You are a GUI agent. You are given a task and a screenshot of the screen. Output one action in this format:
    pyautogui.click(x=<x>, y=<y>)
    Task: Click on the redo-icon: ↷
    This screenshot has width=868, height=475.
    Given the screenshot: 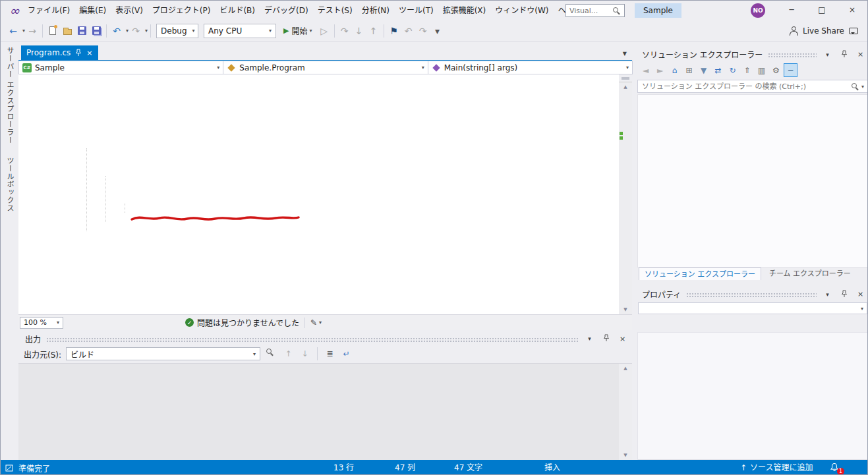 What is the action you would take?
    pyautogui.click(x=136, y=31)
    